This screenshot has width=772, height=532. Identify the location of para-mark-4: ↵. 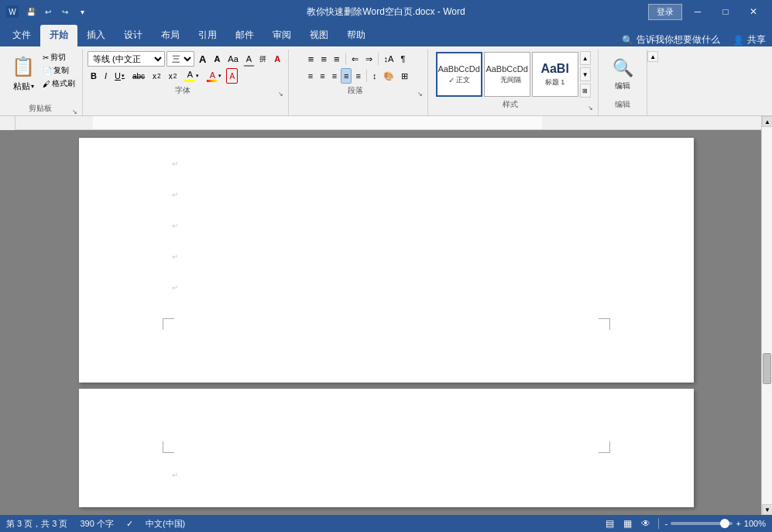
(175, 257).